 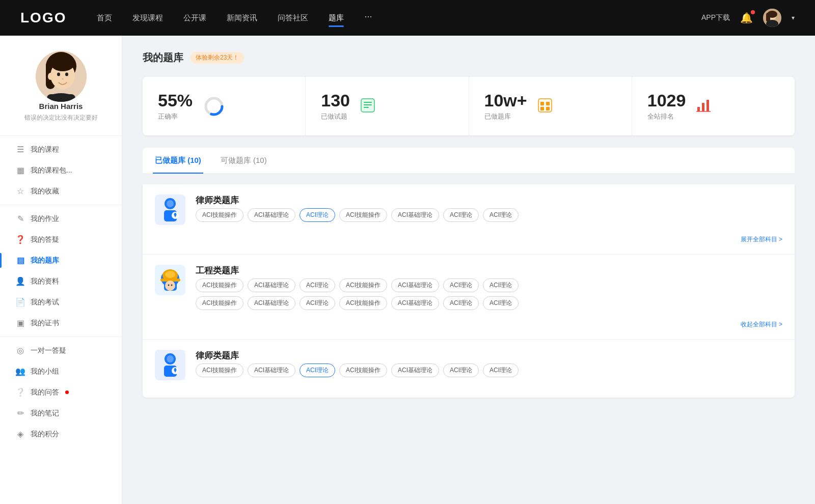 What do you see at coordinates (271, 371) in the screenshot?
I see `law2-tag-1: ACI基础理论` at bounding box center [271, 371].